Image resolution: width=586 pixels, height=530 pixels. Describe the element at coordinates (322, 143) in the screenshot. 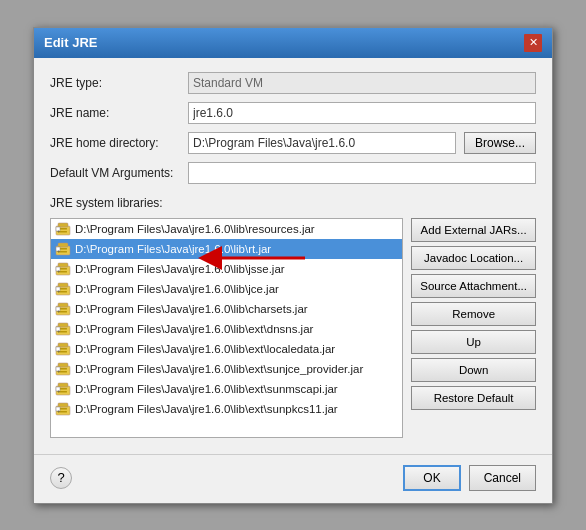

I see `jre-home-input` at that location.